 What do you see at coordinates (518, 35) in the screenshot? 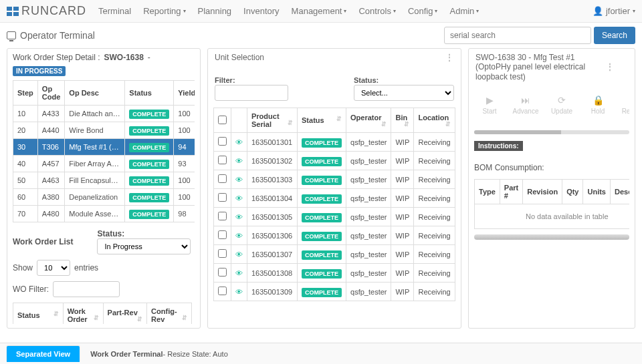
I see `serial-search-input` at bounding box center [518, 35].